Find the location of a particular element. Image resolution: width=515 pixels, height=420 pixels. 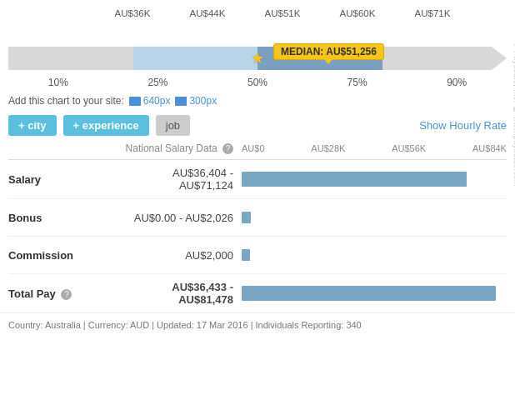

table-header: National Salary Data ? AU$0 AU$28K AU$56… is located at coordinates (258, 150).